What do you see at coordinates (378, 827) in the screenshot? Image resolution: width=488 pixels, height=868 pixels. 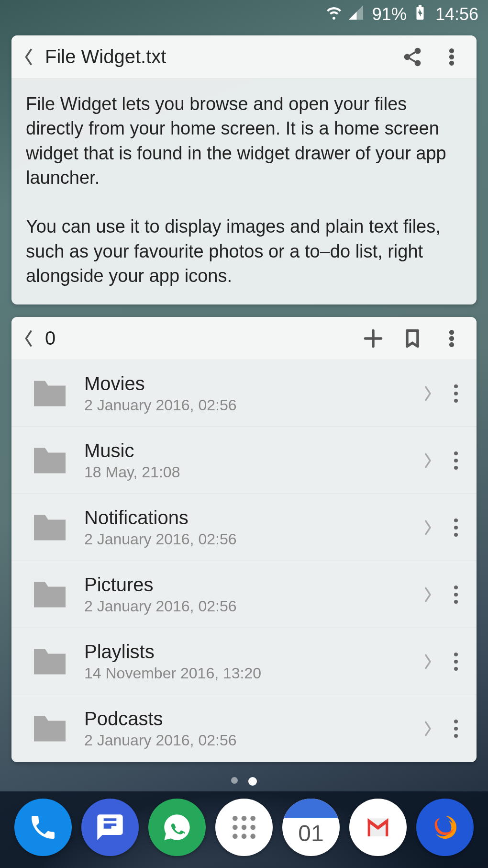 I see `gmail-app` at bounding box center [378, 827].